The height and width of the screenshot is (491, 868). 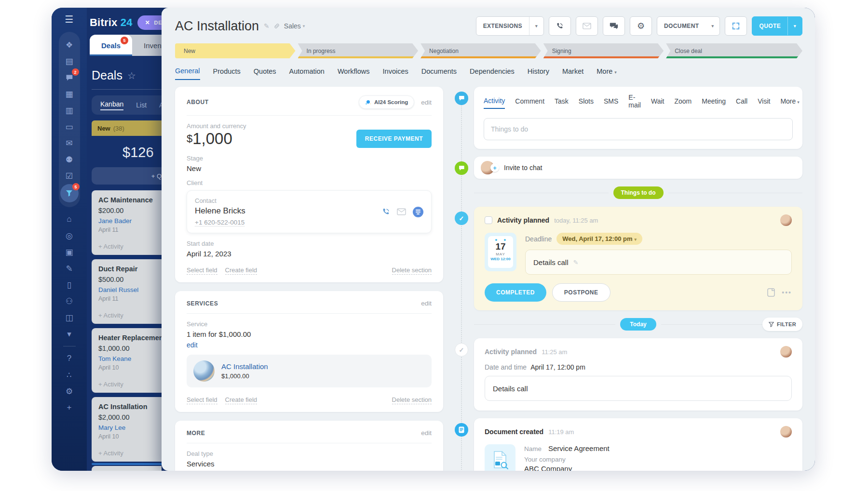 What do you see at coordinates (275, 26) in the screenshot?
I see `link-icon` at bounding box center [275, 26].